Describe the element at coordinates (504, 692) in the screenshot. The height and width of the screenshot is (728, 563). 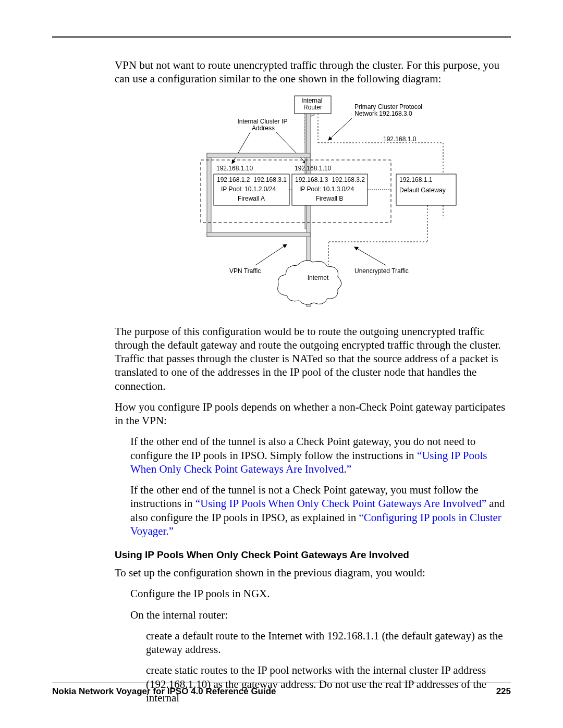
I see `footer-page-number: 225` at that location.